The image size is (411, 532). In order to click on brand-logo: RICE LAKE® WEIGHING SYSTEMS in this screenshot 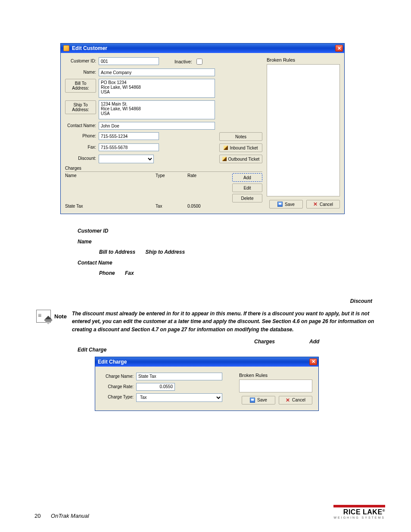, I will do `click(359, 512)`.